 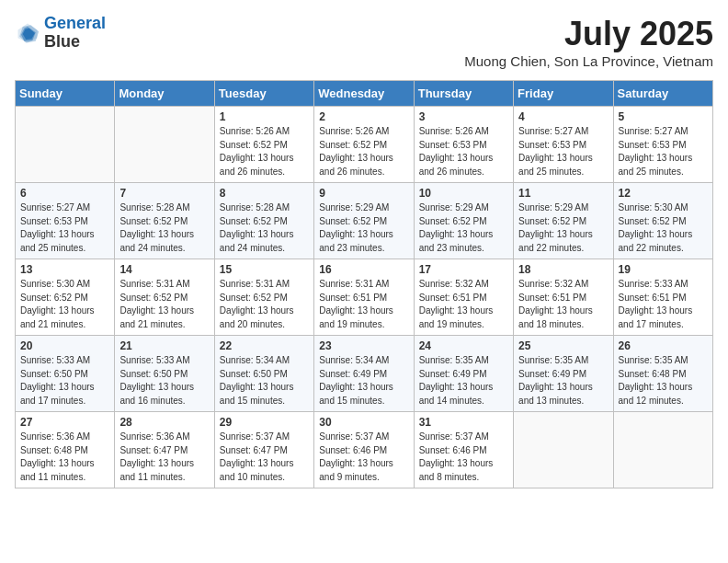 What do you see at coordinates (65, 221) in the screenshot?
I see `day-cell: 6Sunrise: 5:27 AM Sunset: 6:53 PM Daylig…` at bounding box center [65, 221].